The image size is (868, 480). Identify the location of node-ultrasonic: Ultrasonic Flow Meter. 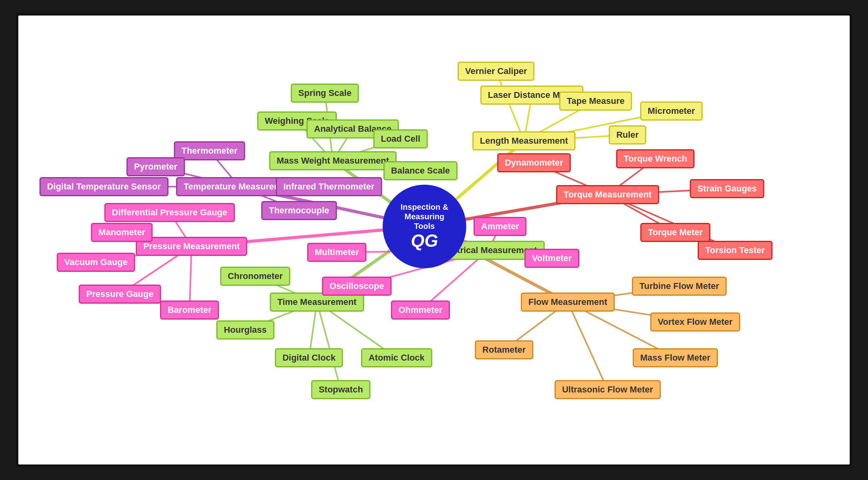
(608, 390).